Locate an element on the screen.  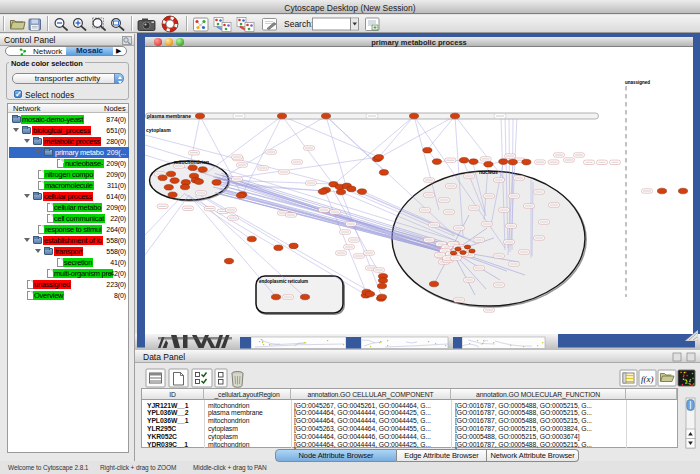
svg-text: nucleus is located at coordinates (488, 172).